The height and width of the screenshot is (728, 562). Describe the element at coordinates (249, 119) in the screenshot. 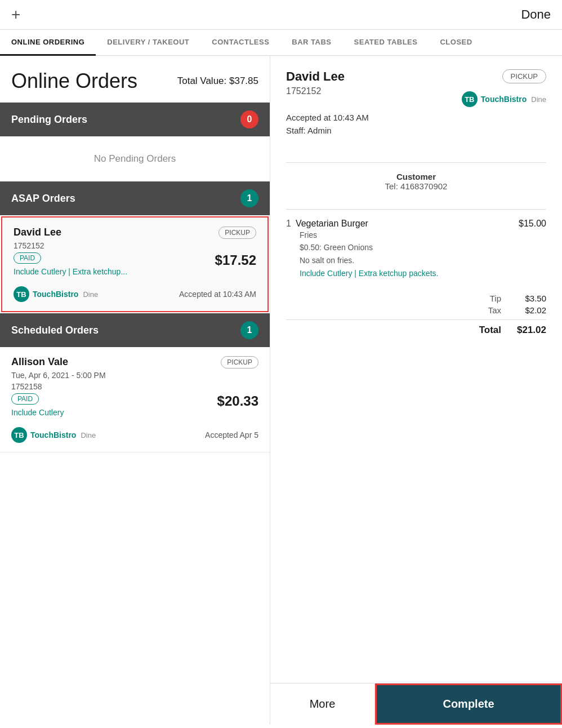

I see `pending-orders-badge: 0` at that location.